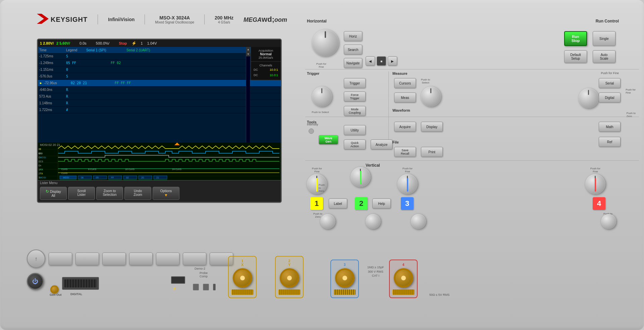  I want to click on intensity-label: Intensity, so click(313, 124).